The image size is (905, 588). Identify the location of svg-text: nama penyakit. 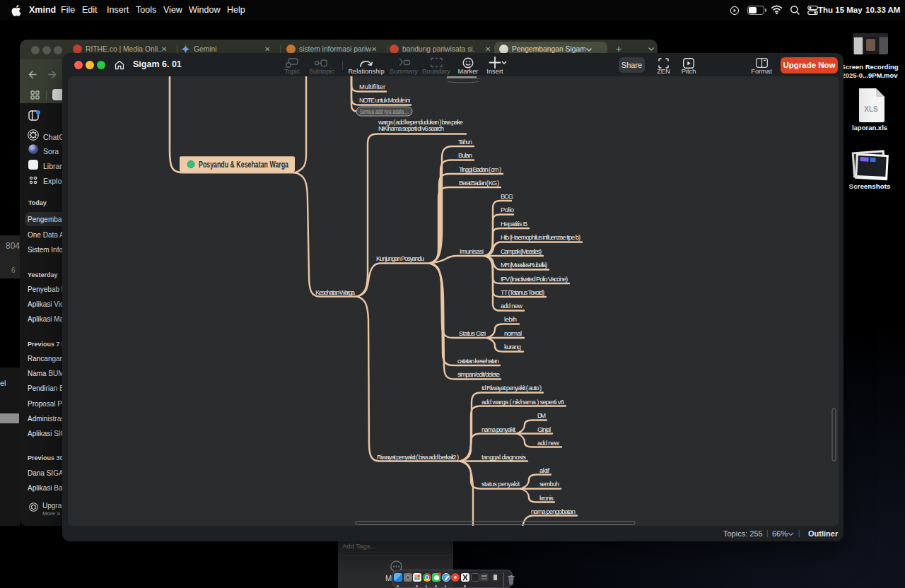
(498, 430).